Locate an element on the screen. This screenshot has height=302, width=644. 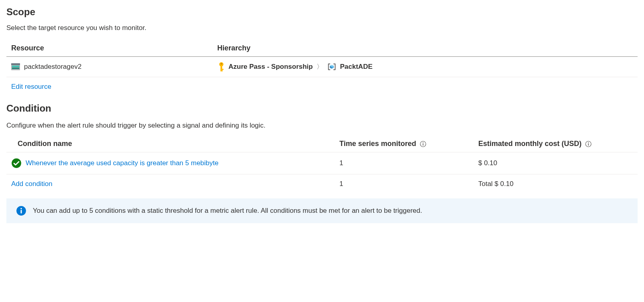
info-banner-text: You can add up to 5 conditions with a st… is located at coordinates (227, 211).